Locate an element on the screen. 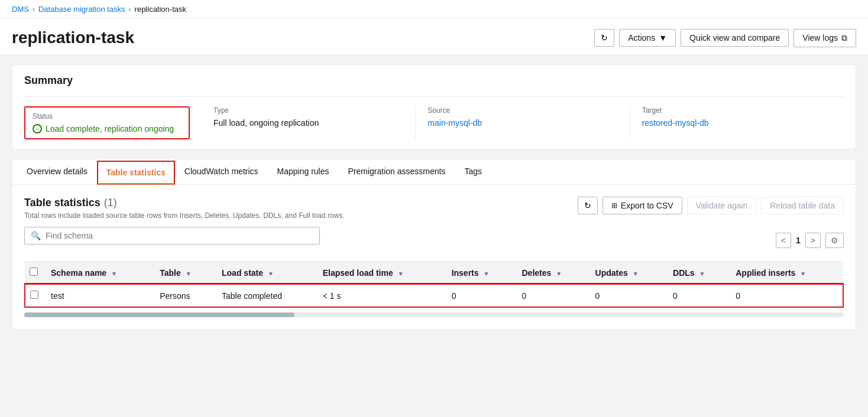 The width and height of the screenshot is (868, 417). search-input is located at coordinates (180, 236).